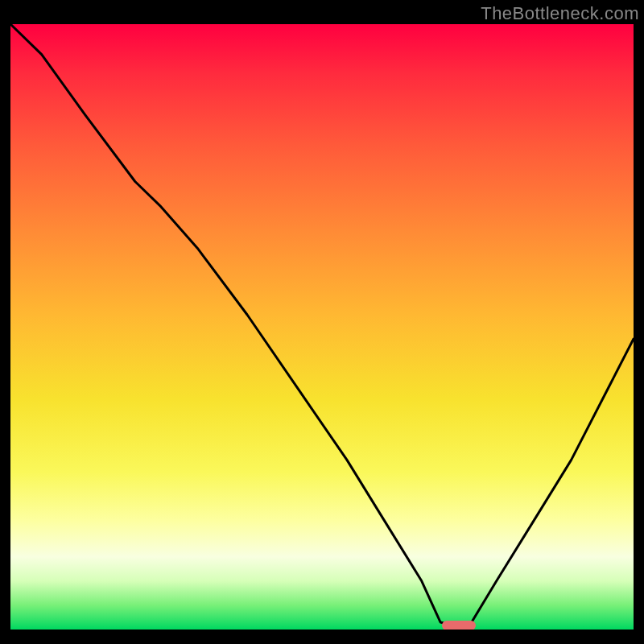  I want to click on watermark-text: TheBottleneck.com, so click(560, 14).